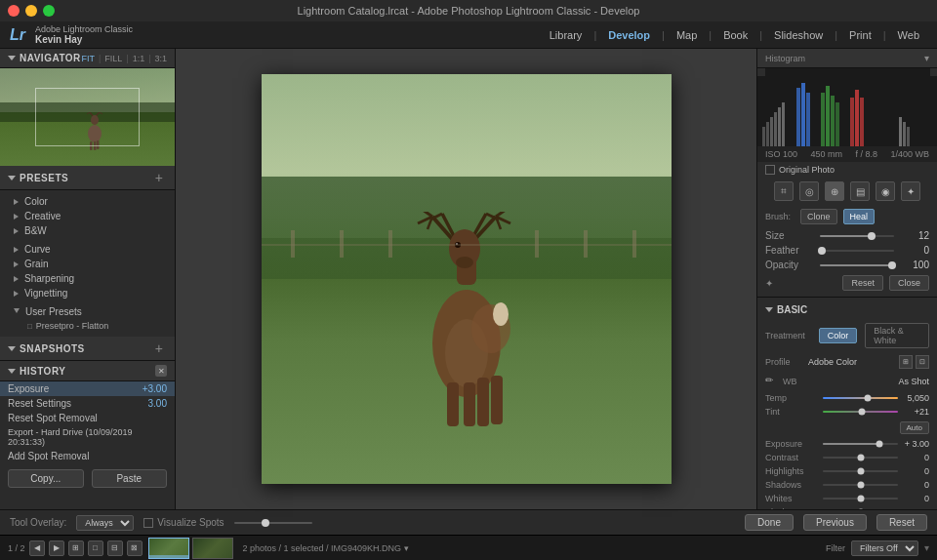  Describe the element at coordinates (88, 117) in the screenshot. I see `navigator-thumbnail` at that location.